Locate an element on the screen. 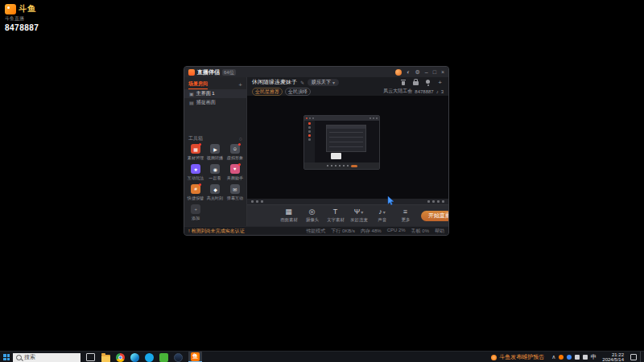  tool-virtual-avatar: ☺ 虚拟形象 is located at coordinates (235, 153).